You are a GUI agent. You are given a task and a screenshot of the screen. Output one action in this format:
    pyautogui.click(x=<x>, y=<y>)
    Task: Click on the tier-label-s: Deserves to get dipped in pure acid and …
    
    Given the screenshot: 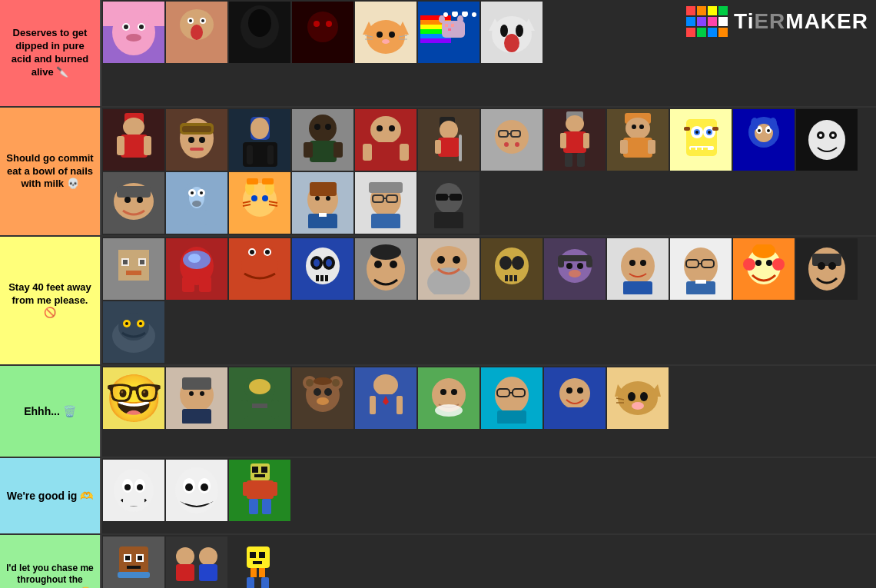 What is the action you would take?
    pyautogui.click(x=50, y=53)
    